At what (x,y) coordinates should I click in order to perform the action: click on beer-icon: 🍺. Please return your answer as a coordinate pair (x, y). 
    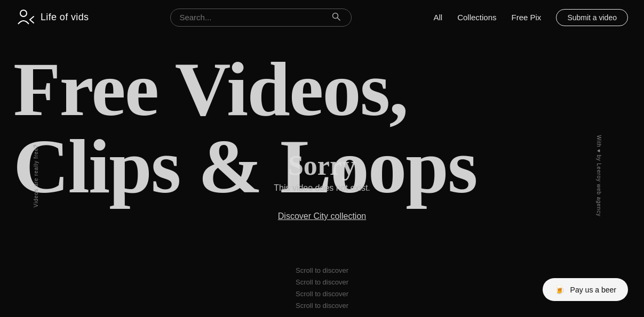
    Looking at the image, I should click on (560, 290).